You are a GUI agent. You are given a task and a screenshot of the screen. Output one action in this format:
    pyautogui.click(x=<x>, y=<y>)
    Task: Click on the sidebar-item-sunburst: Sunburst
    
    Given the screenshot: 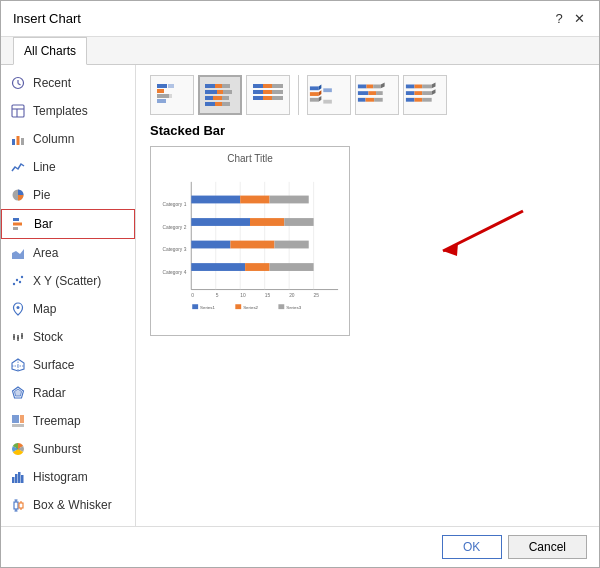 What is the action you would take?
    pyautogui.click(x=68, y=449)
    